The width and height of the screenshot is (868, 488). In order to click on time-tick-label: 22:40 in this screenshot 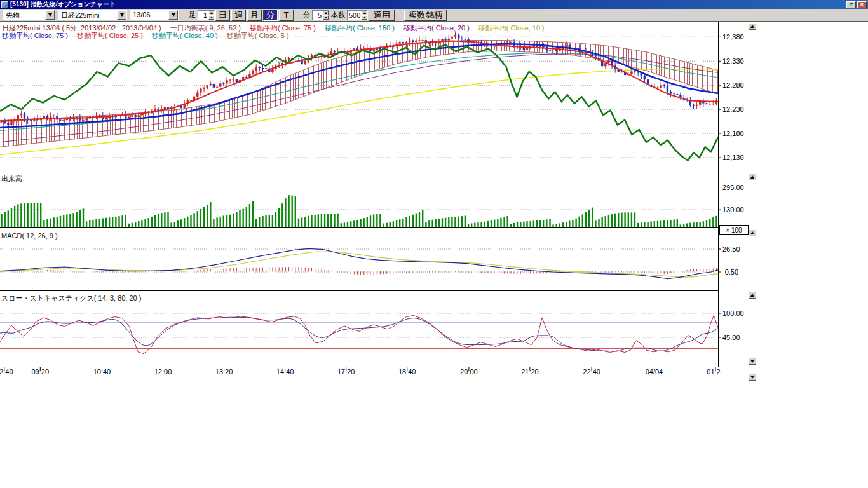, I will do `click(592, 372)`.